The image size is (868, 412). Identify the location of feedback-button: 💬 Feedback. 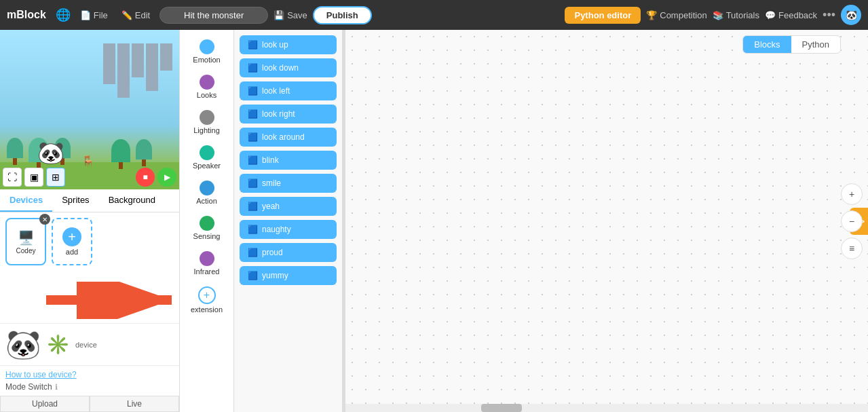
(791, 15).